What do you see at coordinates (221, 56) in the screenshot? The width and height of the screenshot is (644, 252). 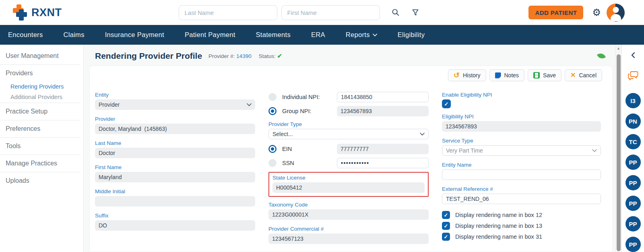 I see `provider-number-label: Provider #:` at bounding box center [221, 56].